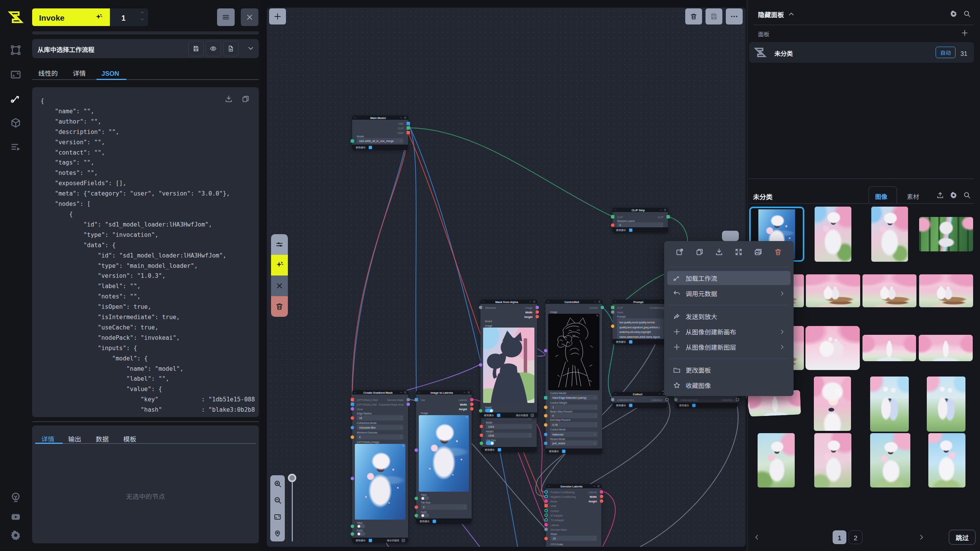 Image resolution: width=980 pixels, height=551 pixels. What do you see at coordinates (509, 302) in the screenshot?
I see `node-header: Mask from Alpha` at bounding box center [509, 302].